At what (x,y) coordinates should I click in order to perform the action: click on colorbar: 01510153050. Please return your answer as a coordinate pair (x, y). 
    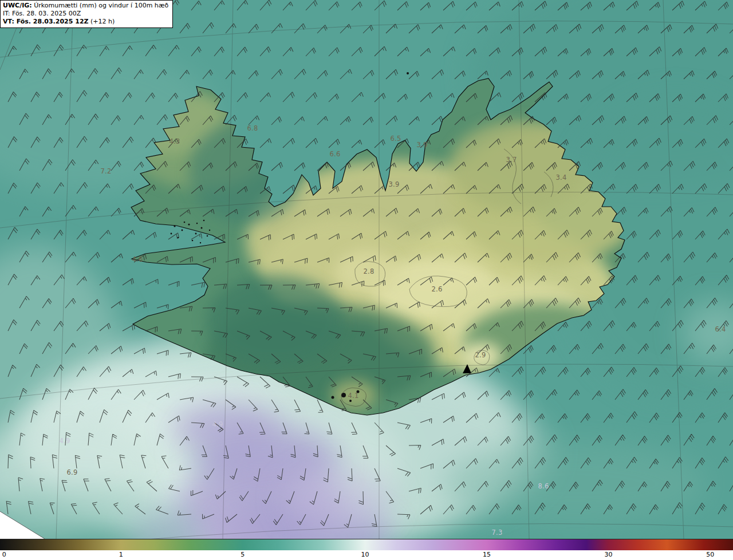
    Looking at the image, I should click on (366, 550).